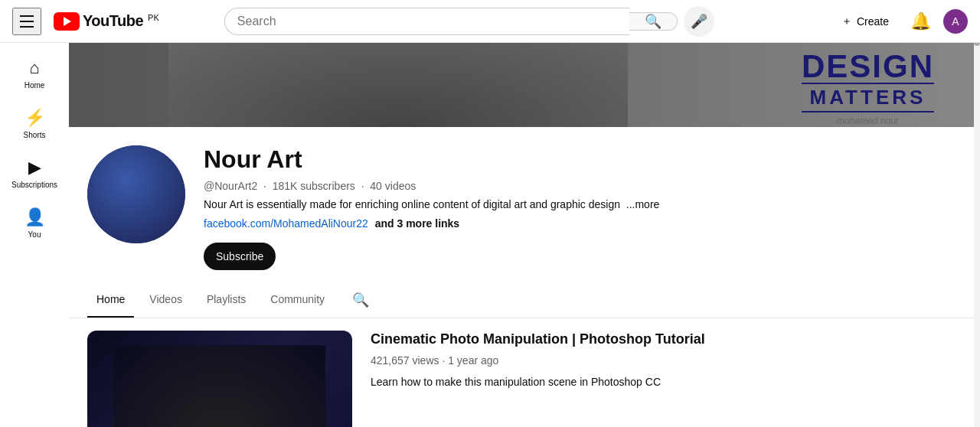 The width and height of the screenshot is (980, 427). I want to click on video-description: Learn how to make this manipulation scen…, so click(666, 382).